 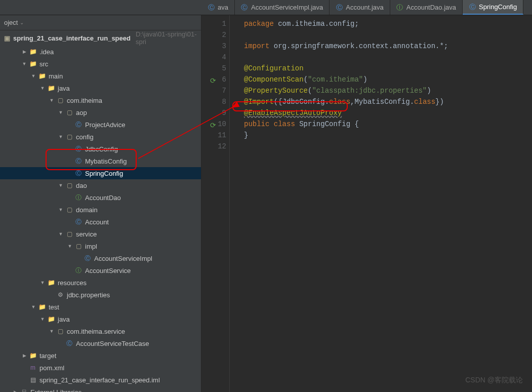 I want to click on tree-item-label: .idea, so click(x=47, y=52).